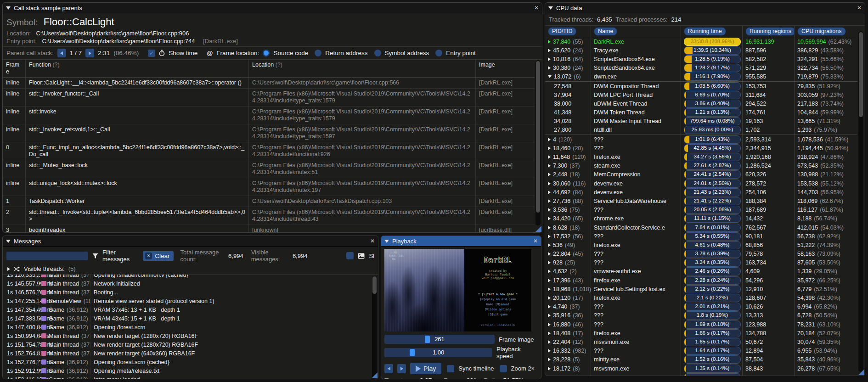 The width and height of the screenshot is (868, 382). I want to click on prev-callstack-button, so click(62, 53).